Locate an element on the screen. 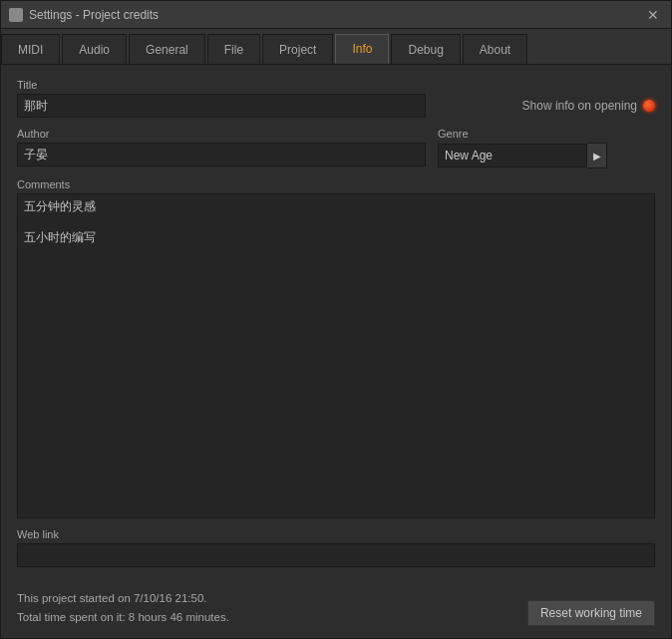 The image size is (672, 639). close-button: ✕ is located at coordinates (653, 15).